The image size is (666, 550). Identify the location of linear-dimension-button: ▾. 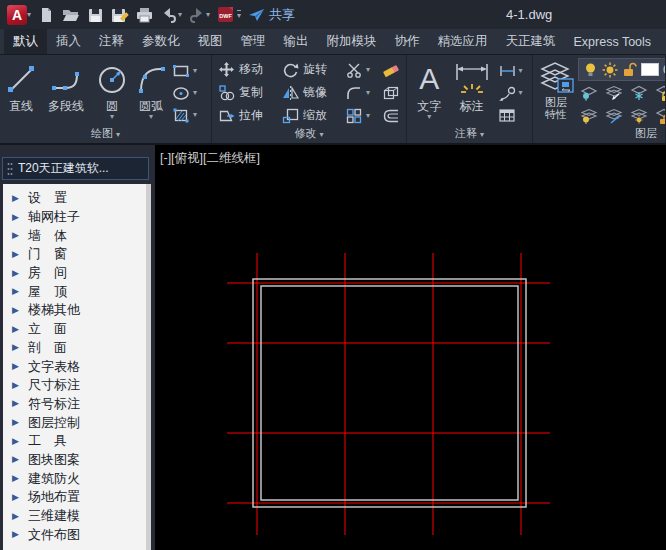
(515, 71).